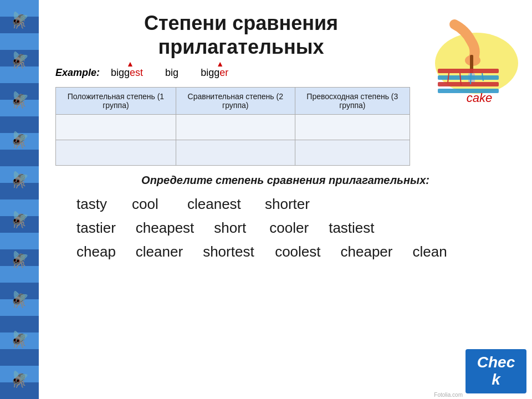  Describe the element at coordinates (291, 228) in the screenshot. I see `word-grid: tasty cool cleanest shorter tastier chea…` at that location.